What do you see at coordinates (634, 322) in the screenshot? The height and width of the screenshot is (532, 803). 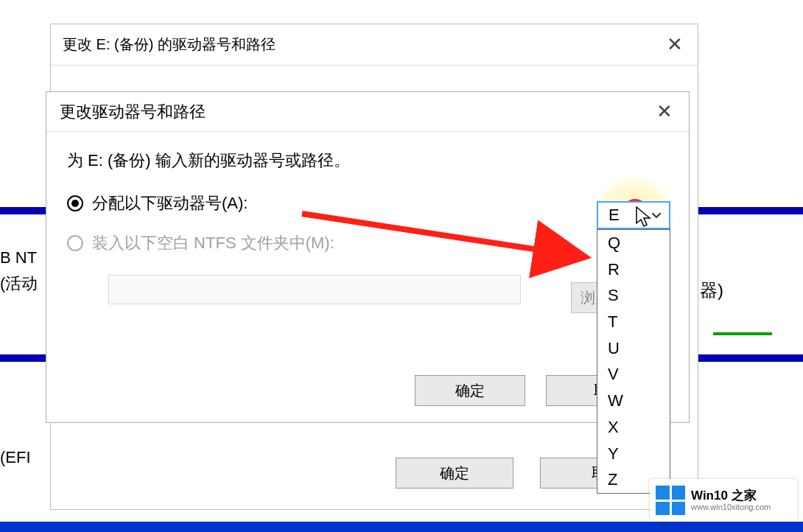 I see `drive-letter-option: T` at bounding box center [634, 322].